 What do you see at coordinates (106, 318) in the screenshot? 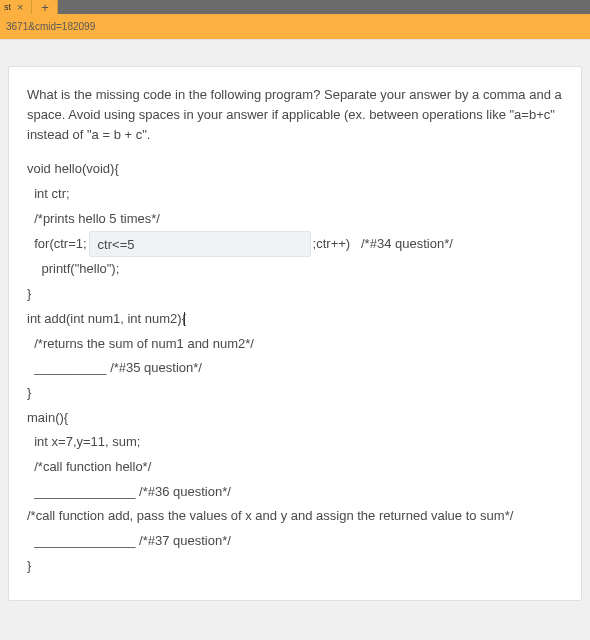
I see `code-text: int add(int num1, int num2){` at bounding box center [106, 318].